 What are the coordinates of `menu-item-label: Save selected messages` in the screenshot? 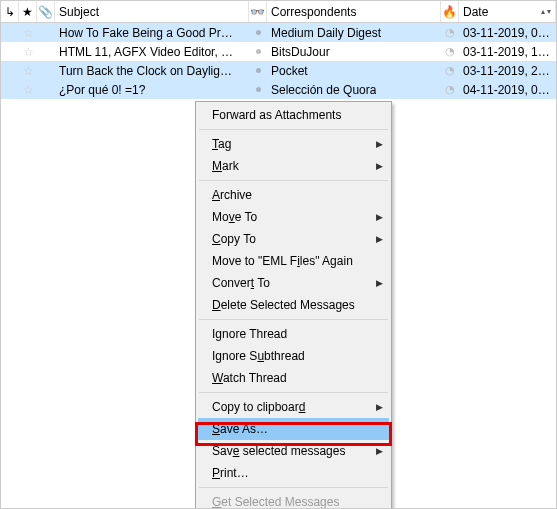 It's located at (278, 451).